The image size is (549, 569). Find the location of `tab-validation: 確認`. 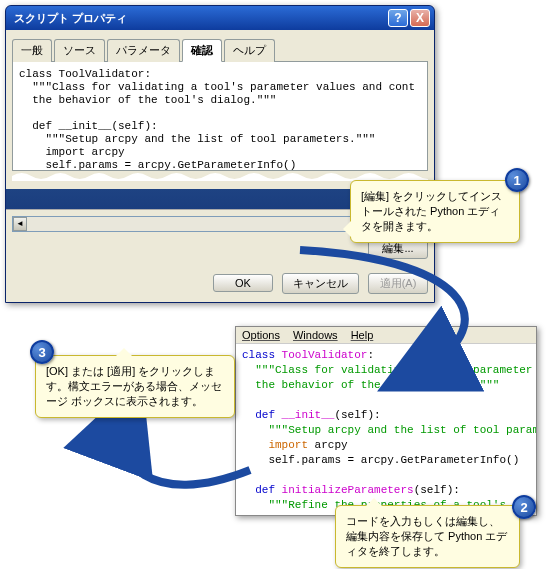

tab-validation: 確認 is located at coordinates (202, 50).